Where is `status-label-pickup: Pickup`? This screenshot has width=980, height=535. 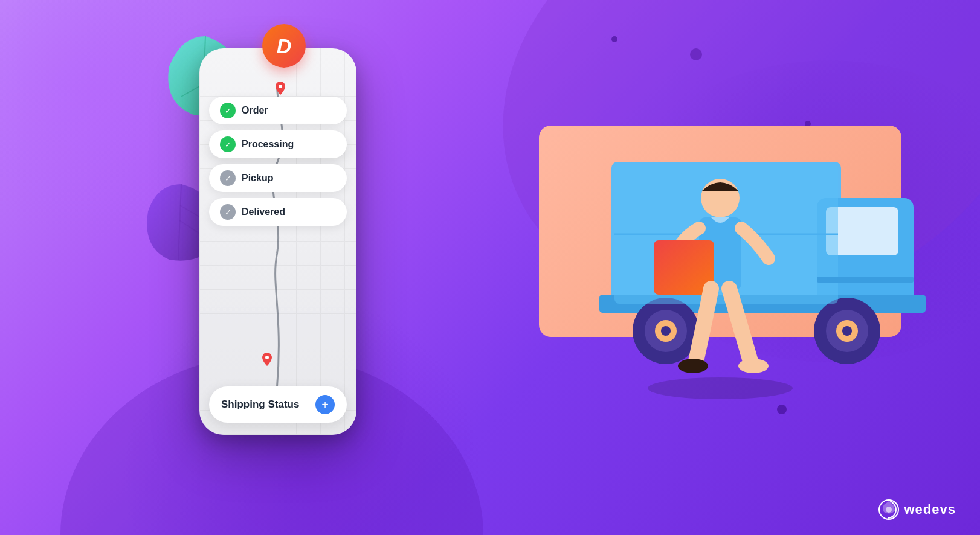 status-label-pickup: Pickup is located at coordinates (257, 178).